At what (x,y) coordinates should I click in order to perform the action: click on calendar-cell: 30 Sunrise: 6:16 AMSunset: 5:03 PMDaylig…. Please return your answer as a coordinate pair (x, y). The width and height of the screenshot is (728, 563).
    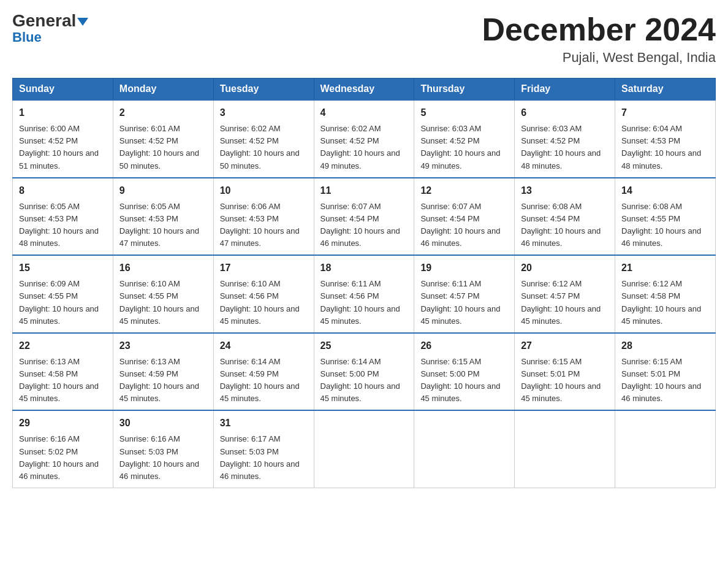
    Looking at the image, I should click on (163, 449).